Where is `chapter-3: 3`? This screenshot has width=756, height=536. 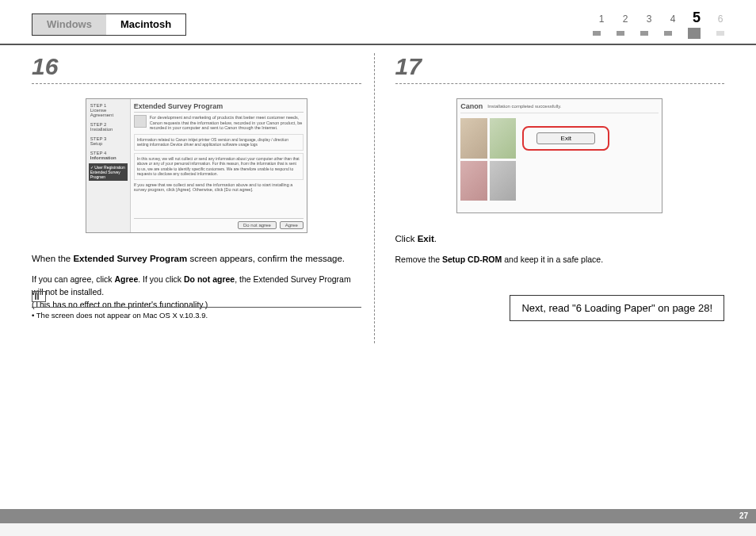 chapter-3: 3 is located at coordinates (649, 19).